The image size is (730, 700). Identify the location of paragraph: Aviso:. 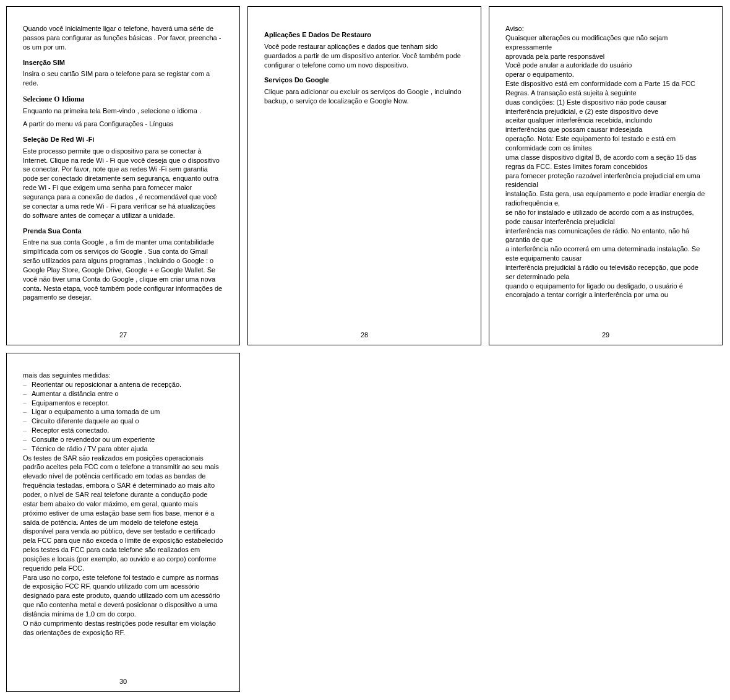
(606, 28).